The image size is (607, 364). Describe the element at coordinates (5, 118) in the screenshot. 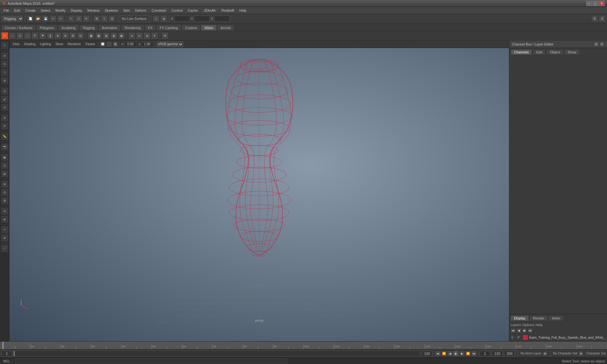

I see `left-joint-tool: ⊛` at that location.